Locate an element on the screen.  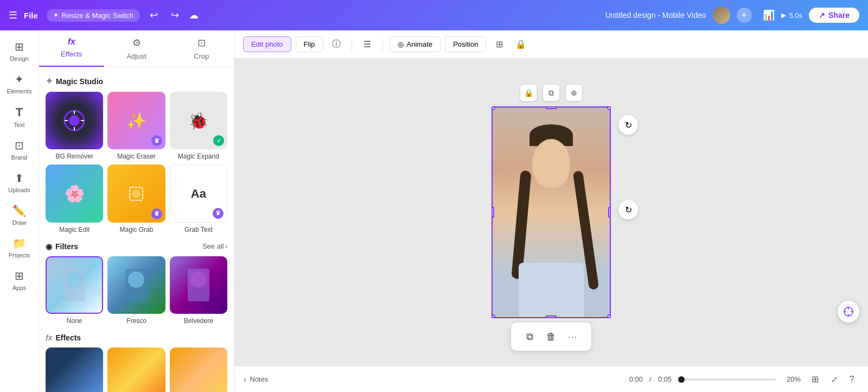
sidebar-item-draw: ✏️ Draw is located at coordinates (20, 215).